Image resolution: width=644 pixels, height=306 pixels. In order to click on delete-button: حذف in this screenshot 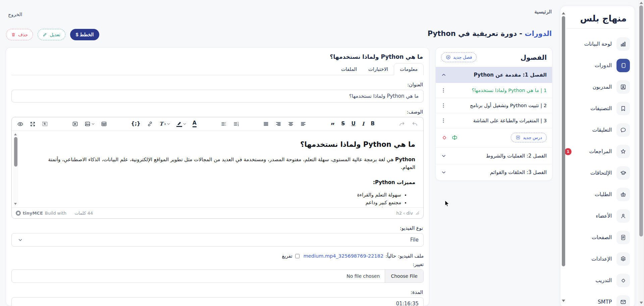, I will do `click(19, 35)`.